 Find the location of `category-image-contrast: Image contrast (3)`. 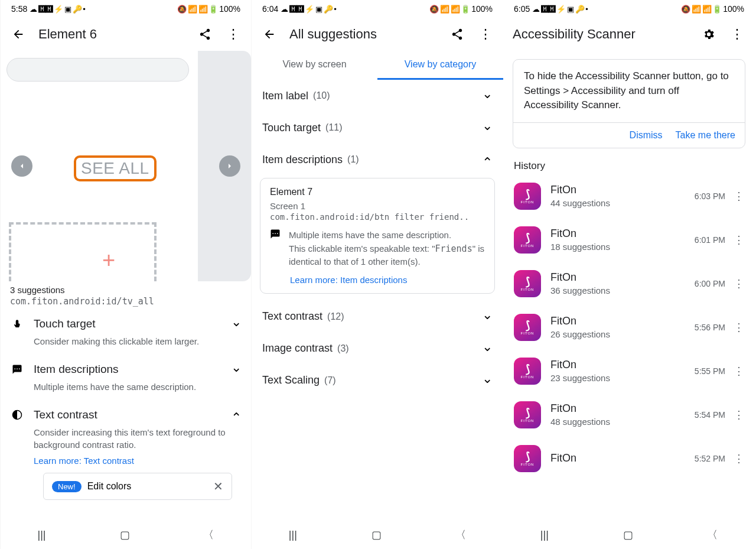

category-image-contrast: Image contrast (3) is located at coordinates (377, 349).